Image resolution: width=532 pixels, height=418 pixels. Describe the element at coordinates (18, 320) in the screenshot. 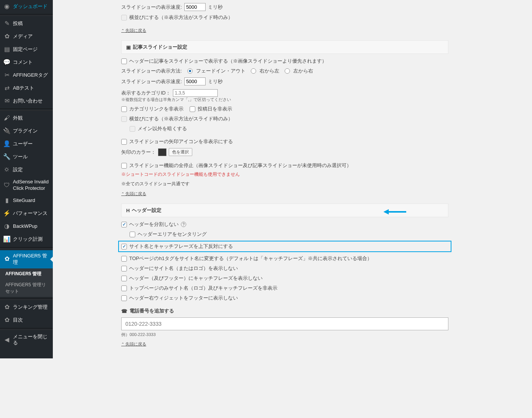

I see `sidebar-item-label: 目次` at that location.